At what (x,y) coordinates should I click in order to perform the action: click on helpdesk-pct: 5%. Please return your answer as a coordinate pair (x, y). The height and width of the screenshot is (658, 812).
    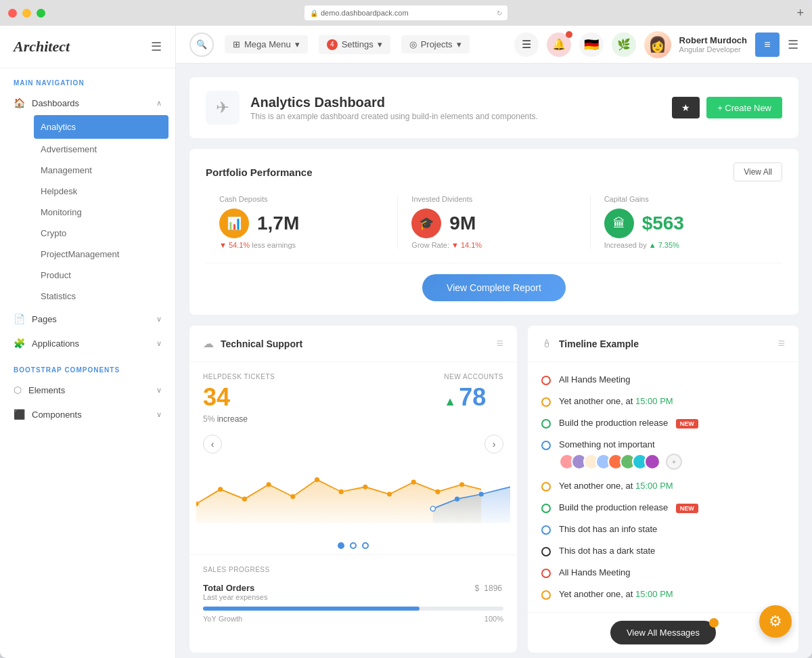
    Looking at the image, I should click on (208, 419).